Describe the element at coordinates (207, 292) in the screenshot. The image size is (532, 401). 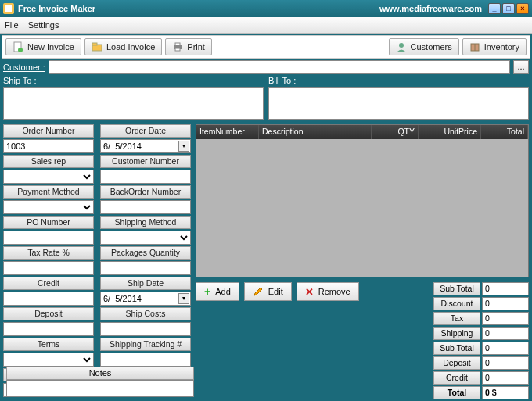
I see `plus-icon: +` at that location.